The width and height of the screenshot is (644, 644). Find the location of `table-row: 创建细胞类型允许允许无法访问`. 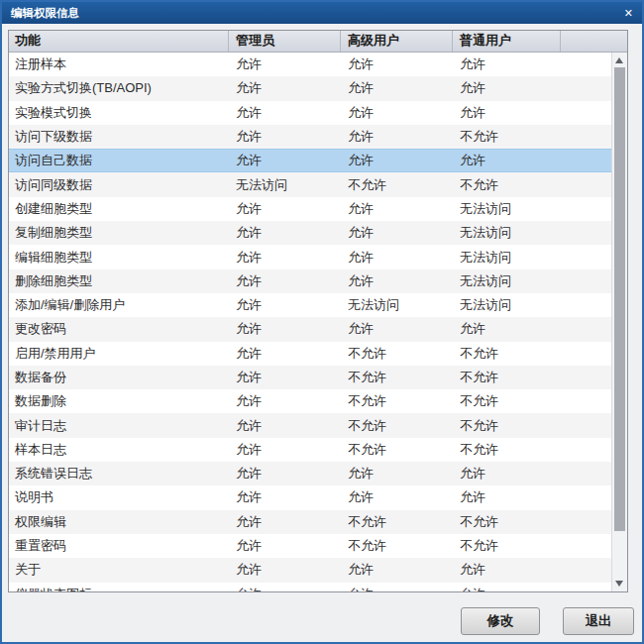

table-row: 创建细胞类型允许允许无法访问 is located at coordinates (311, 209).